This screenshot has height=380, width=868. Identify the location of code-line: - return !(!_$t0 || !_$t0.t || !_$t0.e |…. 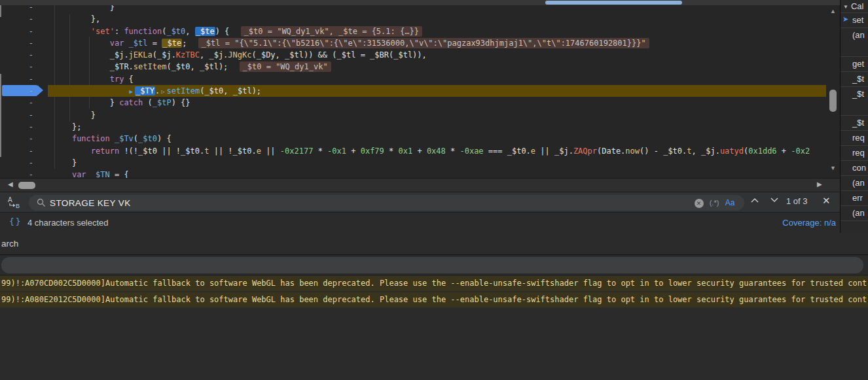
(413, 151).